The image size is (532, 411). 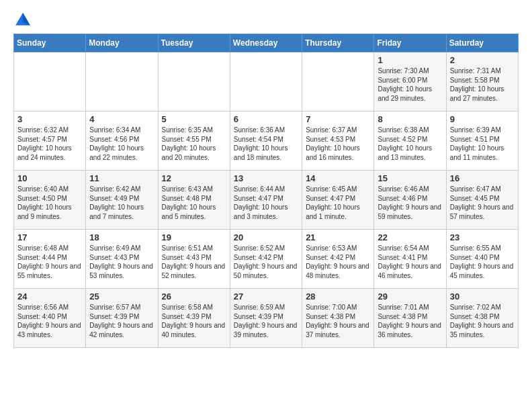 I want to click on day-number: 5, so click(x=194, y=120).